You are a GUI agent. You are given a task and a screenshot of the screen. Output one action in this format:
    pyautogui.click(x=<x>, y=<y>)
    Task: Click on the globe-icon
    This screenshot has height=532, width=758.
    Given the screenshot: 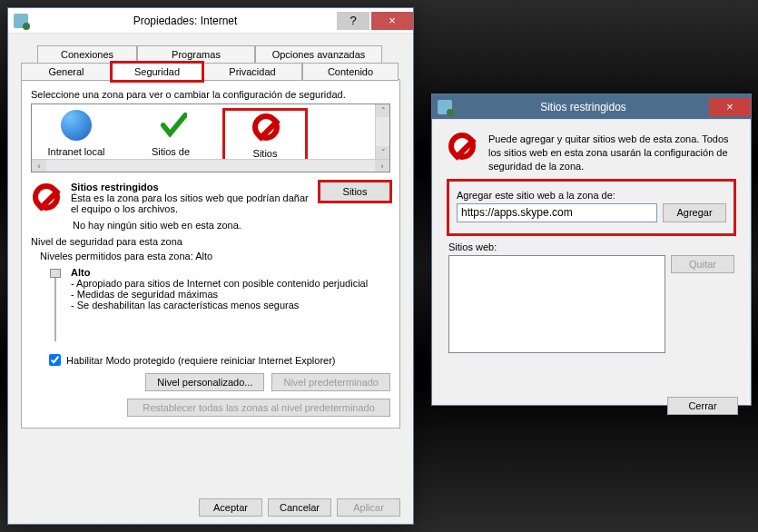 What is the action you would take?
    pyautogui.click(x=76, y=125)
    